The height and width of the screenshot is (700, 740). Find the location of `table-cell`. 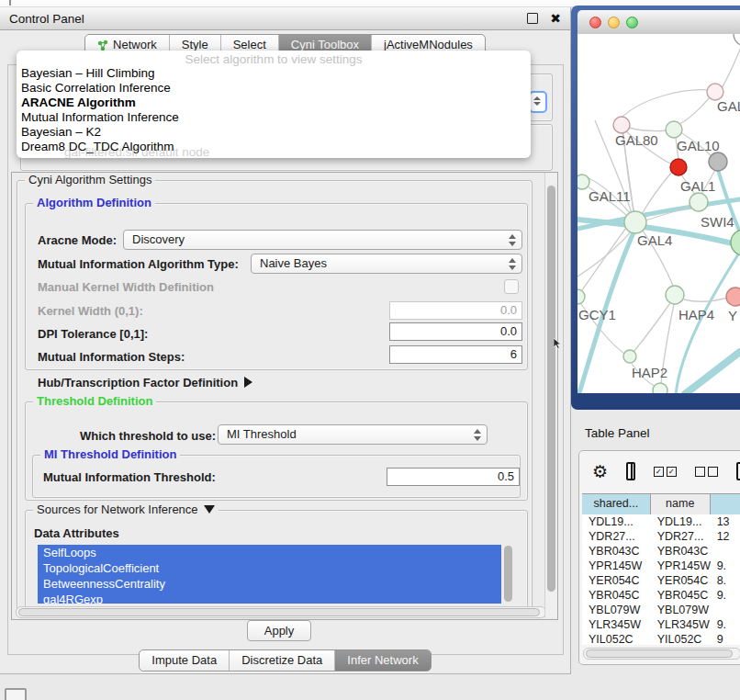

table-cell is located at coordinates (725, 551).